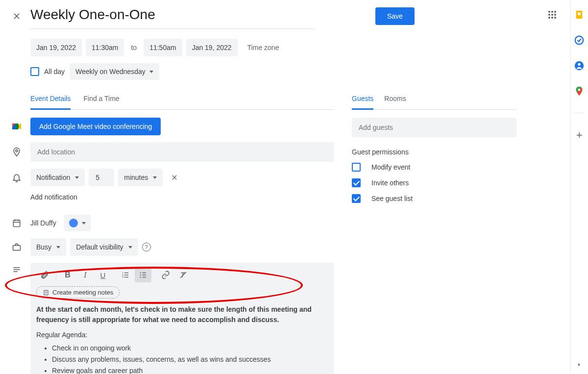  Describe the element at coordinates (35, 72) in the screenshot. I see `allday-checkbox` at that location.